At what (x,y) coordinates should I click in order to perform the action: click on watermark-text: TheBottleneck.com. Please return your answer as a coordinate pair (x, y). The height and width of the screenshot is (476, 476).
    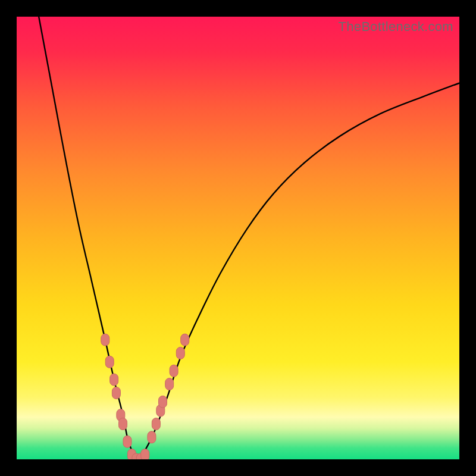
    Looking at the image, I should click on (396, 27).